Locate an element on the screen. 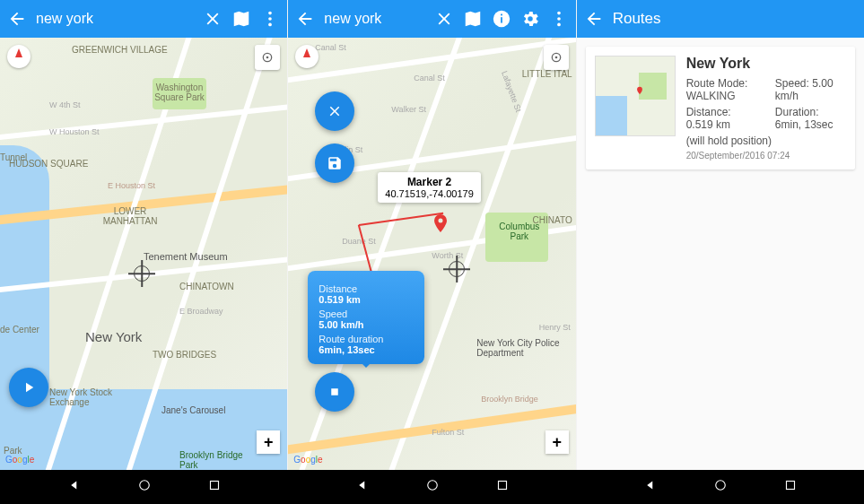  route-title: New York is located at coordinates (766, 64).